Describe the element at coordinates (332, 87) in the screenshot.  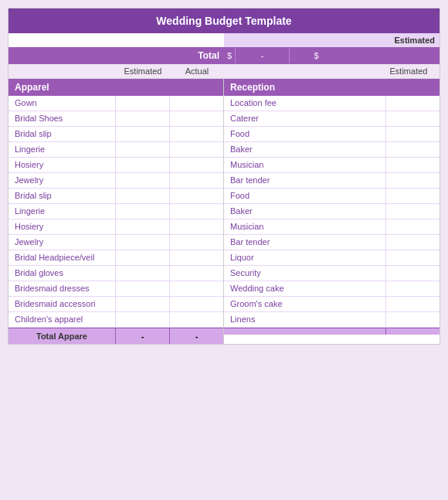
I see `reception-header: Reception` at that location.